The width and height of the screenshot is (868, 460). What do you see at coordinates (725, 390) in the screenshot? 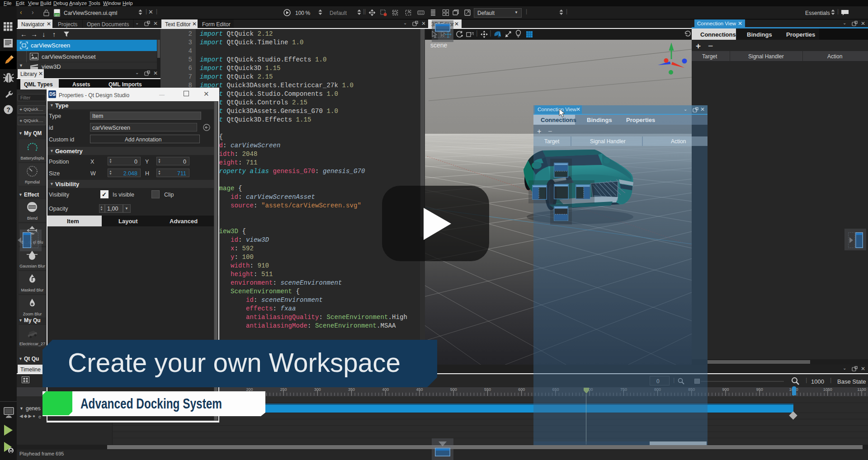
I see `svg-text: 900` at bounding box center [725, 390].